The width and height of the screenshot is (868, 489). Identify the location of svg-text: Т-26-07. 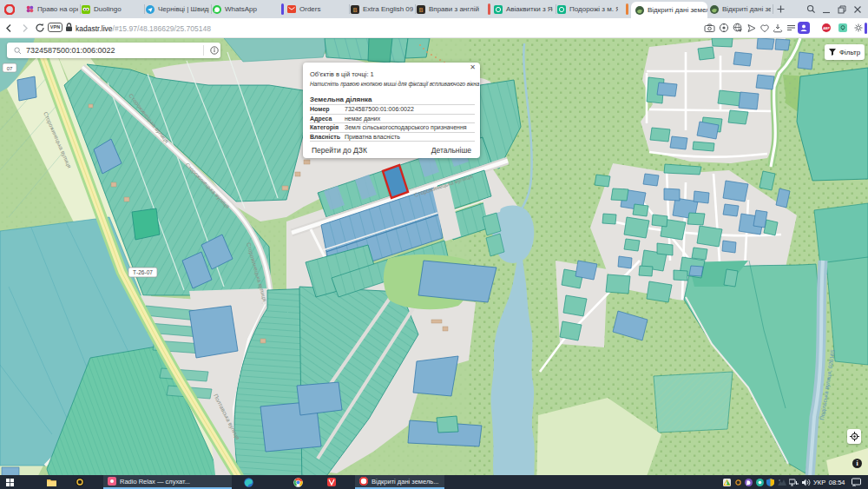
(142, 273).